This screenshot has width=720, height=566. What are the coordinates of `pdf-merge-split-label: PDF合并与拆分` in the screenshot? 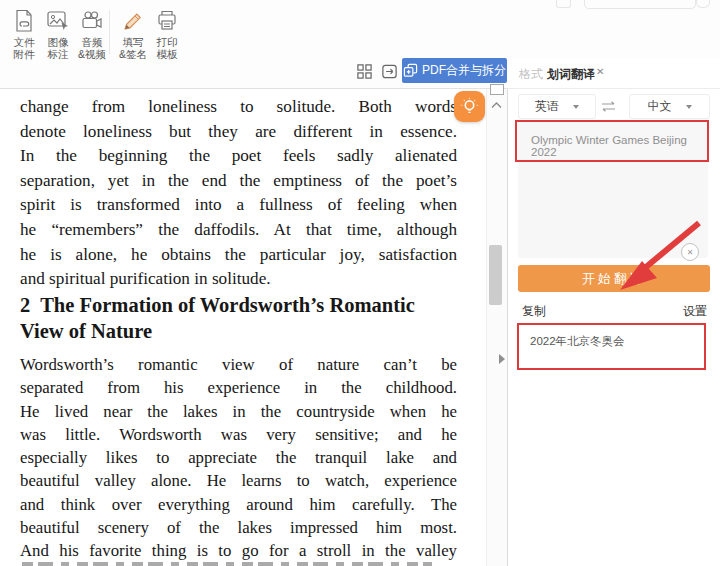 It's located at (464, 70).